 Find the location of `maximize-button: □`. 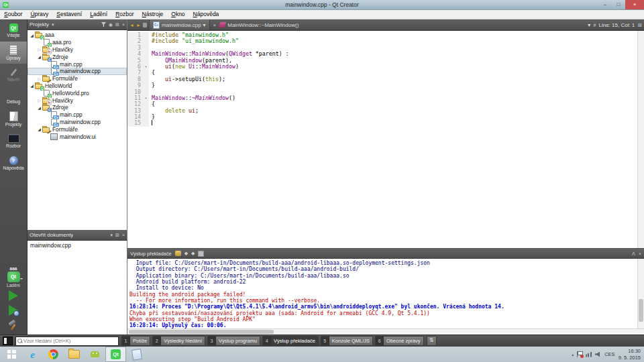

maximize-button: □ is located at coordinates (619, 5).